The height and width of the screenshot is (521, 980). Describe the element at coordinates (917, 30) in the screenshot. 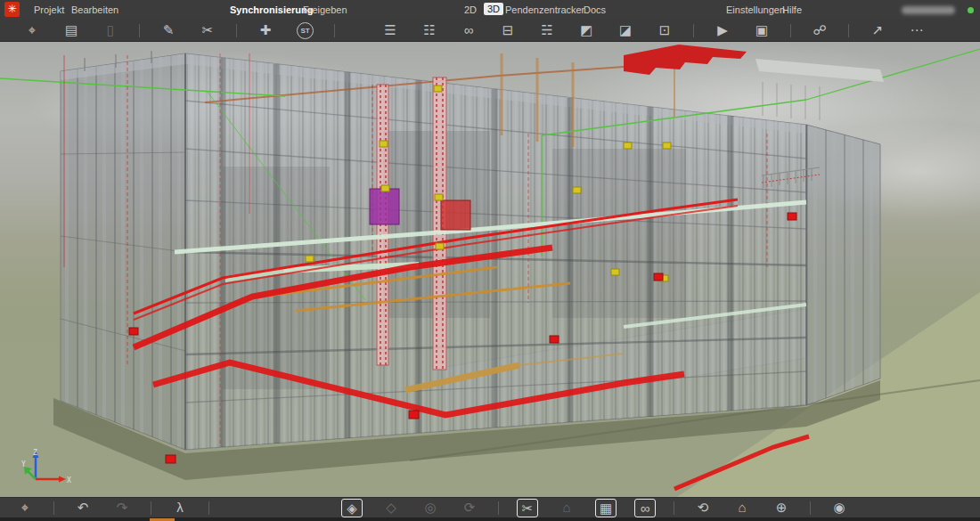

I see `more-icon: ⋯` at that location.